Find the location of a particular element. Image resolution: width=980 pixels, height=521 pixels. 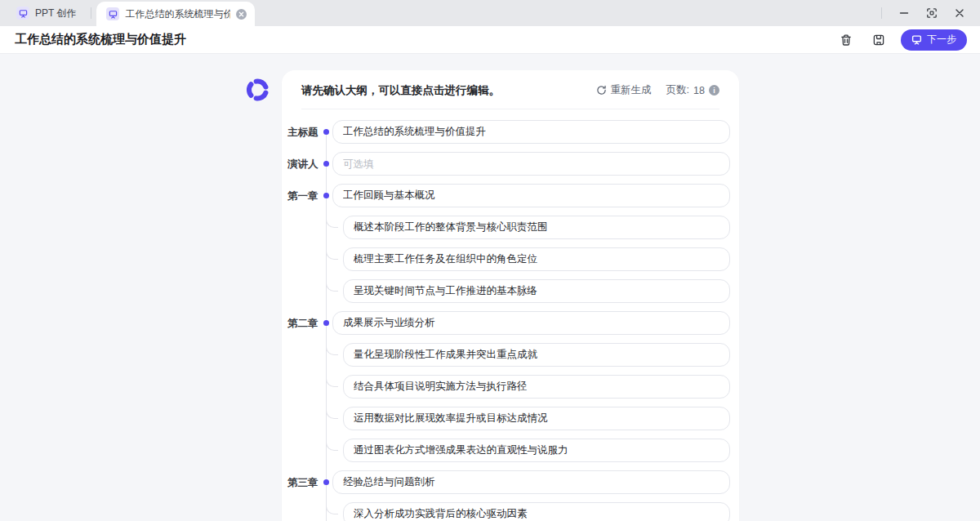

info-icon: i is located at coordinates (714, 90).